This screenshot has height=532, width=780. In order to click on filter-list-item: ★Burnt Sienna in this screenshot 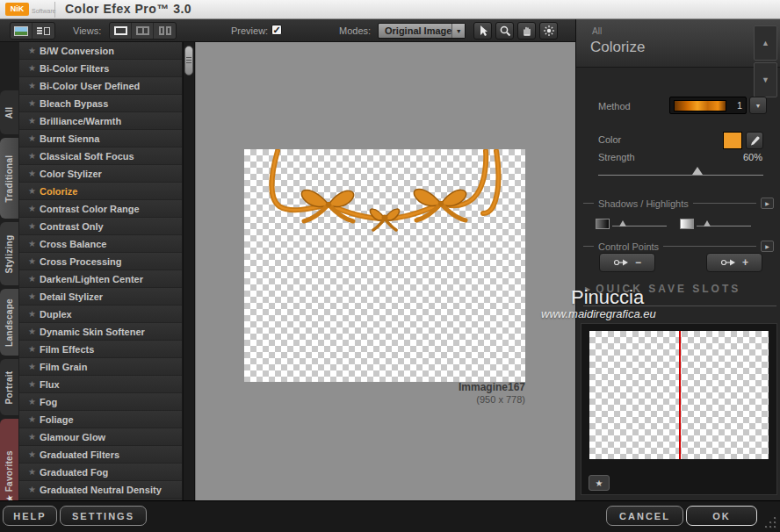, I will do `click(100, 139)`.